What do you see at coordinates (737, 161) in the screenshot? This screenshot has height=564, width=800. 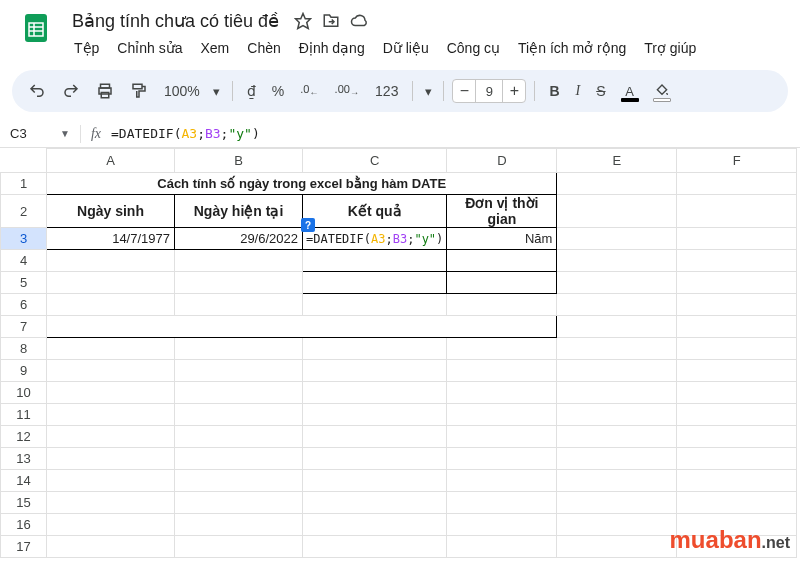 I see `col-header-F: F` at bounding box center [737, 161].